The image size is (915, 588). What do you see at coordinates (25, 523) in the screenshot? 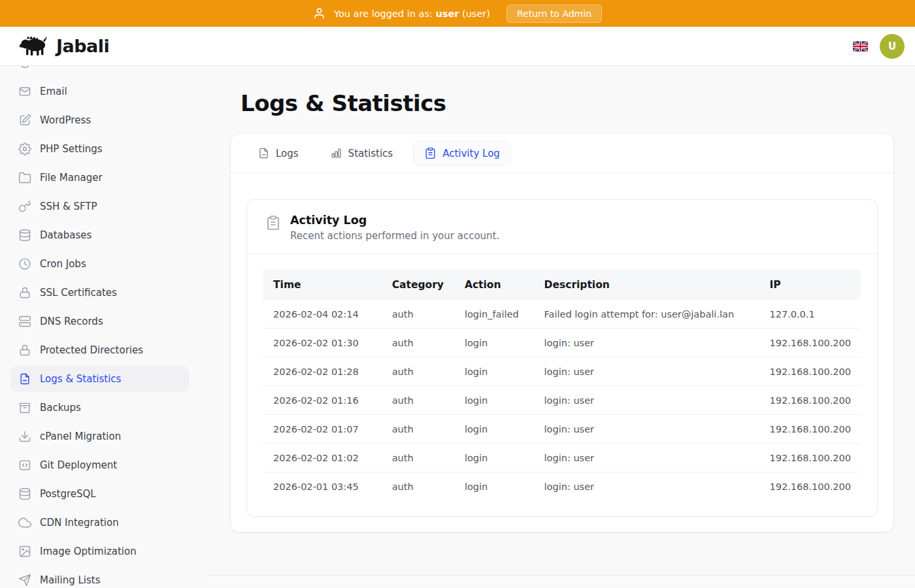
I see `cloud-icon` at bounding box center [25, 523].